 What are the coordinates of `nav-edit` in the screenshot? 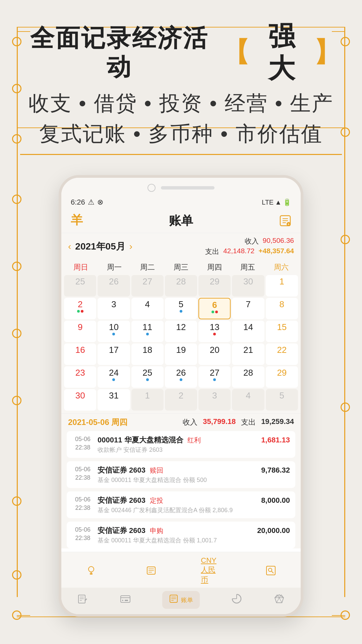 It's located at (83, 600).